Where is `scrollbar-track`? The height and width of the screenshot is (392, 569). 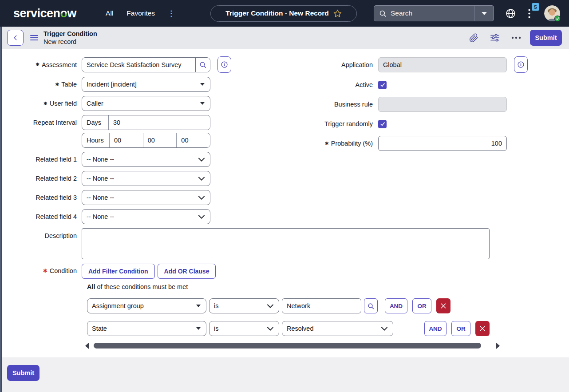
scrollbar-track is located at coordinates (292, 345).